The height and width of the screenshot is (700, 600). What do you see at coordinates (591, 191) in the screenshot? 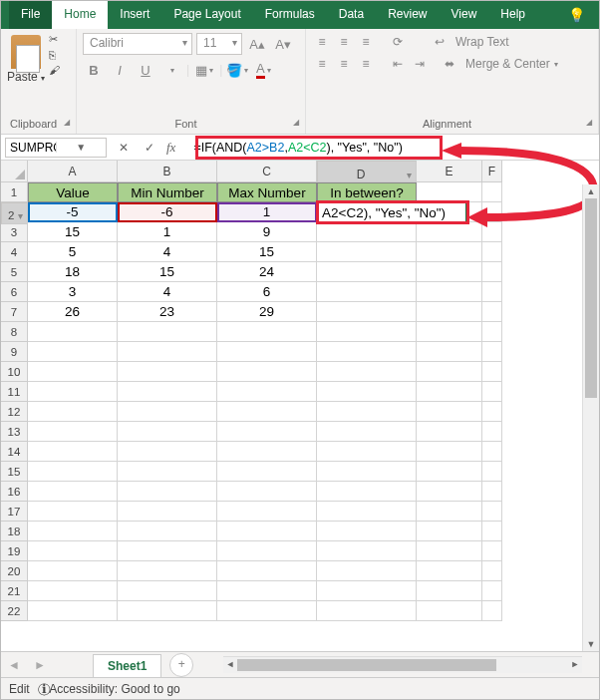
I see `scroll-up-icon: ▲` at bounding box center [591, 191].